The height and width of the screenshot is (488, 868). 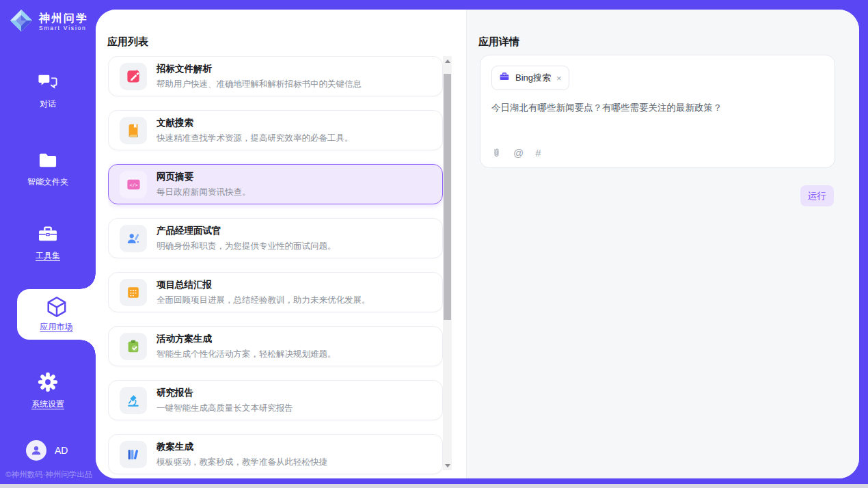 What do you see at coordinates (48, 82) in the screenshot?
I see `chat-icon` at bounding box center [48, 82].